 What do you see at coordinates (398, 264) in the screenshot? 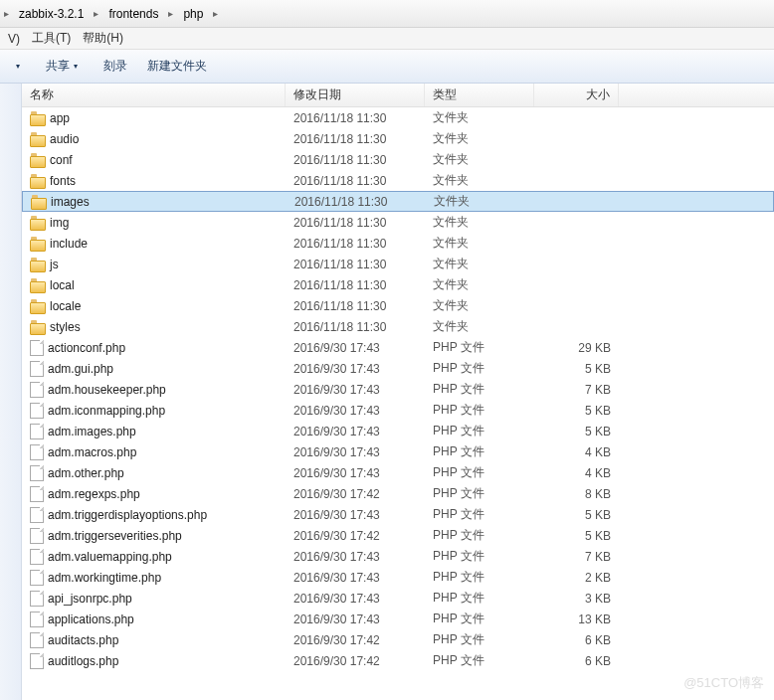
I see `file-row: js2016/11/18 11:30文件夹` at bounding box center [398, 264].